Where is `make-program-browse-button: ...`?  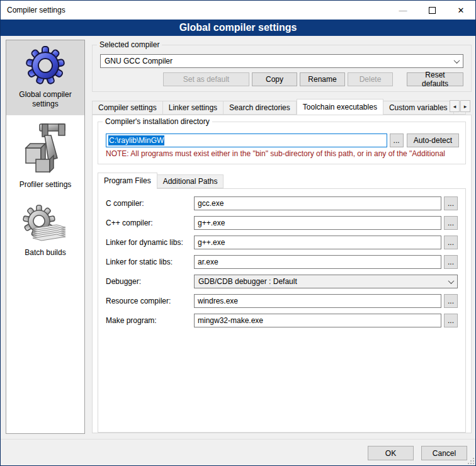
make-program-browse-button: ... is located at coordinates (451, 321).